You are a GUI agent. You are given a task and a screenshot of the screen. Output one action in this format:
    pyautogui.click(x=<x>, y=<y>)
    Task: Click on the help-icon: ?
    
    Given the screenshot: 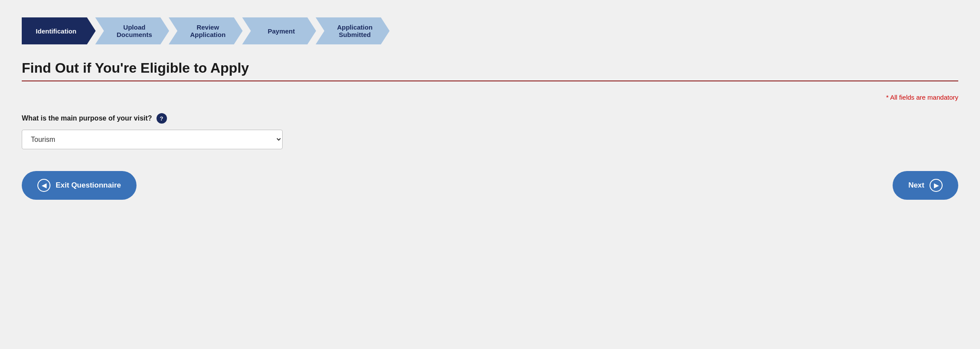 What is the action you would take?
    pyautogui.click(x=162, y=118)
    